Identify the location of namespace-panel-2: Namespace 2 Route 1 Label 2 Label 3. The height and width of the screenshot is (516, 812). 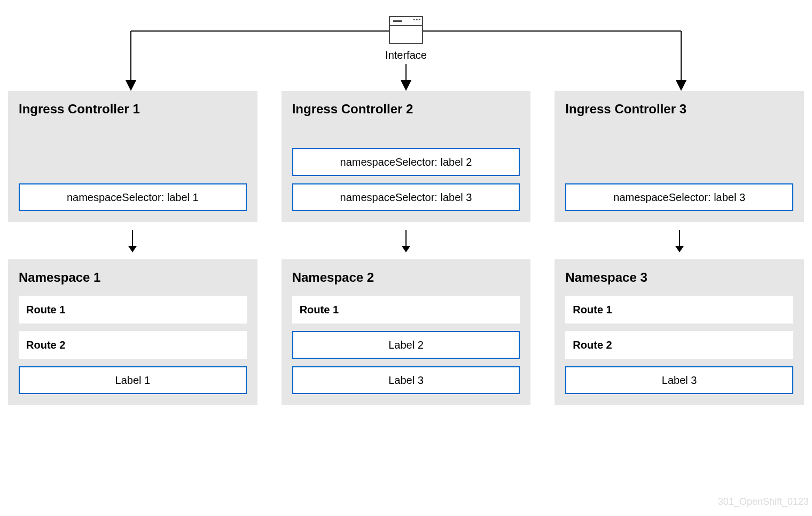
(406, 332).